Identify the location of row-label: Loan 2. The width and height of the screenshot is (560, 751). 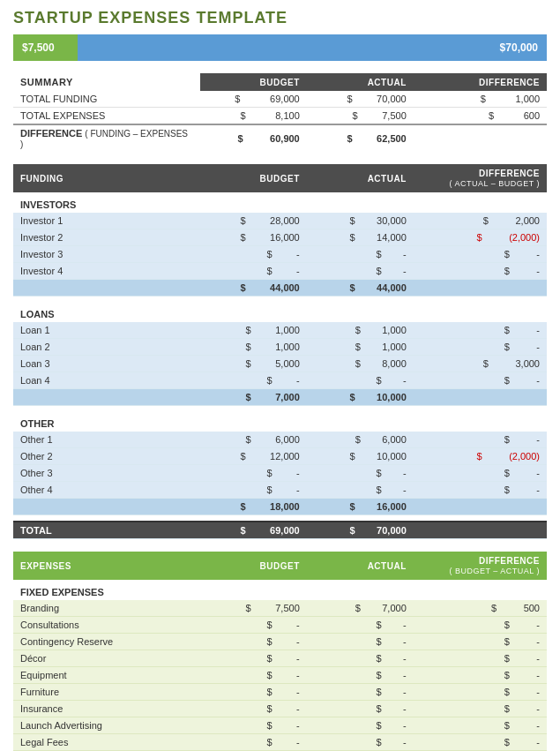
(107, 348).